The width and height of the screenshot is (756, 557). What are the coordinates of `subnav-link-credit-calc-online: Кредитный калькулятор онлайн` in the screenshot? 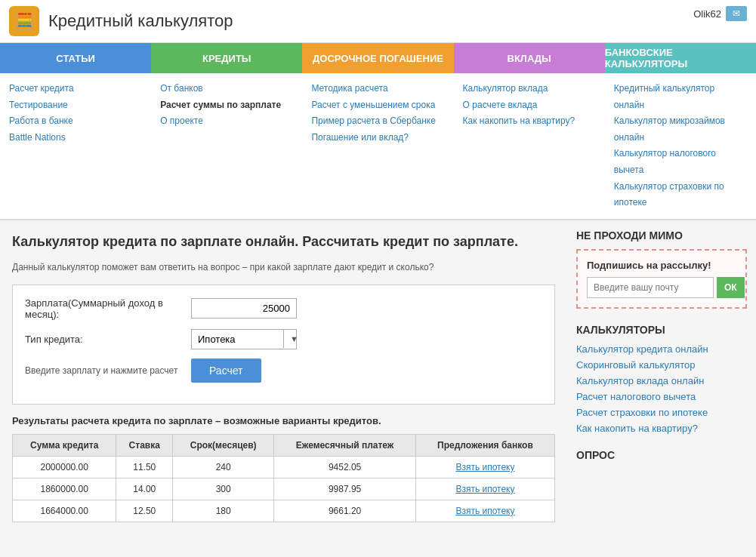 It's located at (680, 97).